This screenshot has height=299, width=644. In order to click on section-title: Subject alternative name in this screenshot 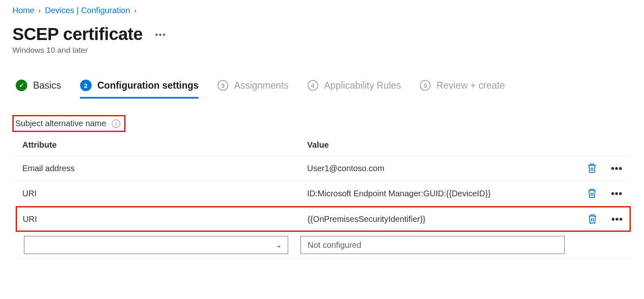, I will do `click(61, 124)`.